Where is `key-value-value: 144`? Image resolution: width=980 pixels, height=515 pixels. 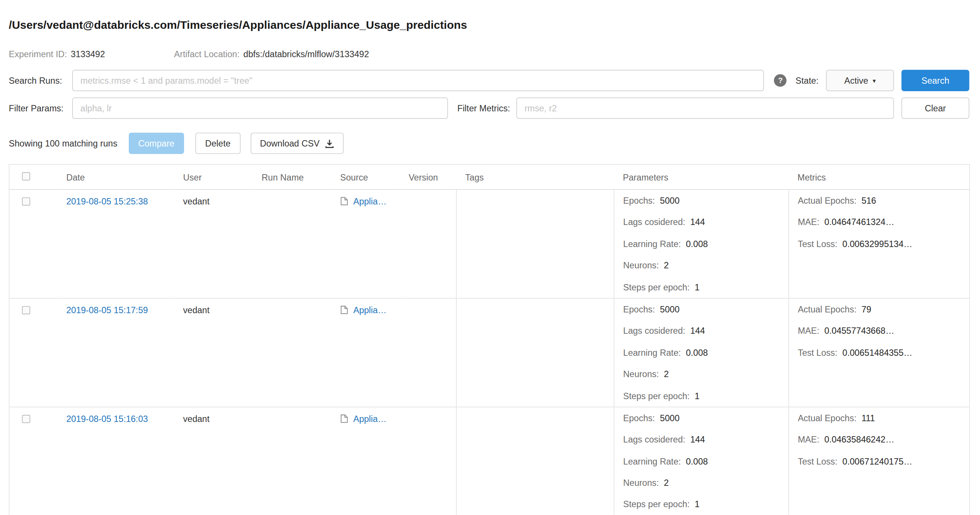
key-value-value: 144 is located at coordinates (697, 331).